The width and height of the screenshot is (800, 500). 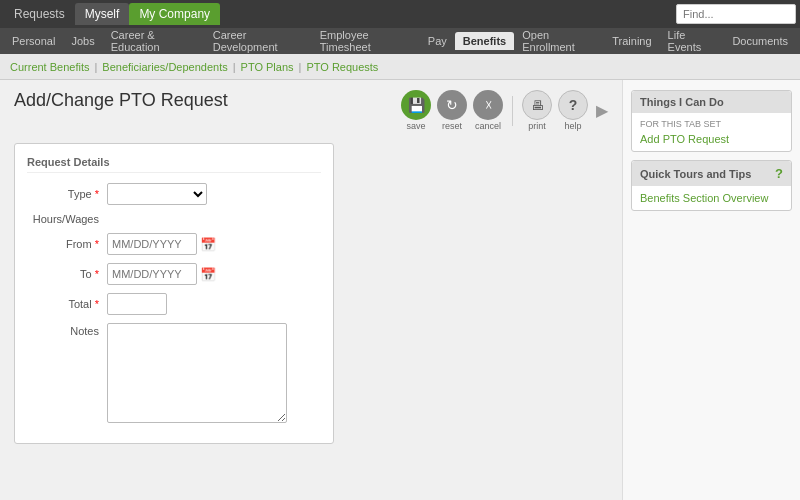 What do you see at coordinates (712, 174) in the screenshot?
I see `tours-section-header: Quick Tours and Tips ?` at bounding box center [712, 174].